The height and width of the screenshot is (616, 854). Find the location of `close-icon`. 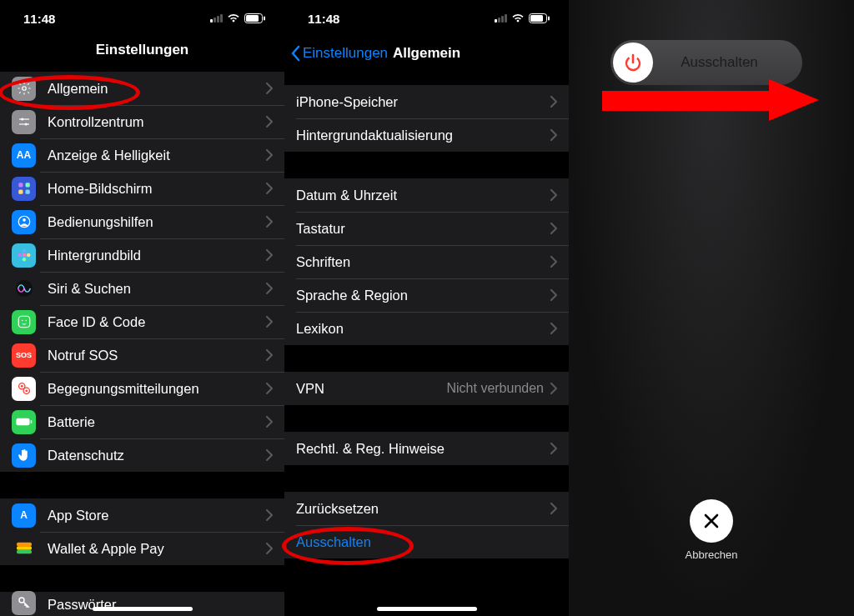

close-icon is located at coordinates (711, 521).